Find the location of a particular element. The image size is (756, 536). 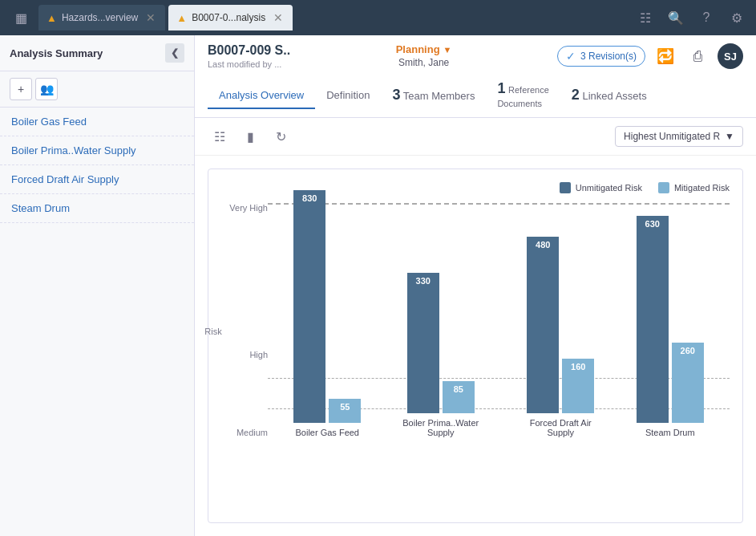

settings-icon: ⚙ is located at coordinates (737, 18).